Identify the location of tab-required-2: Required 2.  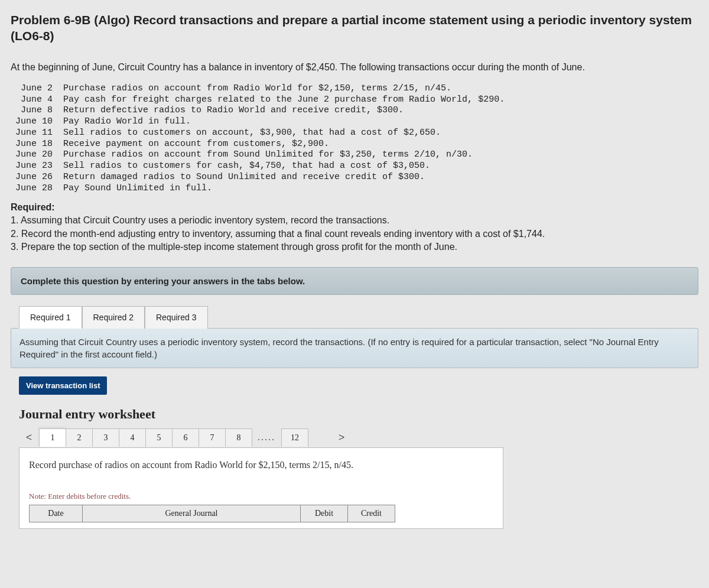
(113, 317).